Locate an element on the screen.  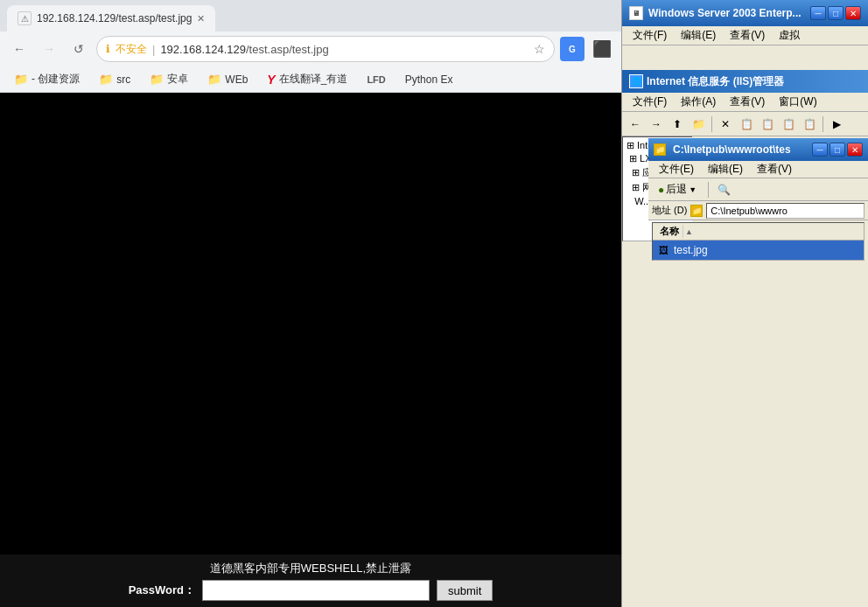
file-close: ✕ is located at coordinates (855, 150).